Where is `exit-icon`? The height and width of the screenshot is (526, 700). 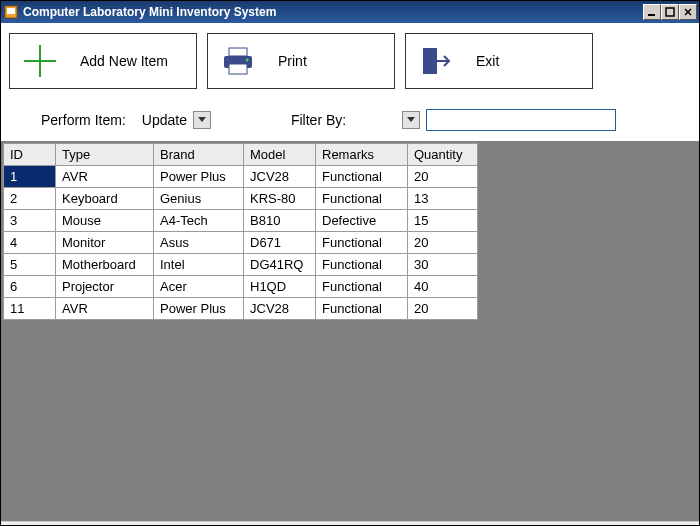 exit-icon is located at coordinates (436, 61).